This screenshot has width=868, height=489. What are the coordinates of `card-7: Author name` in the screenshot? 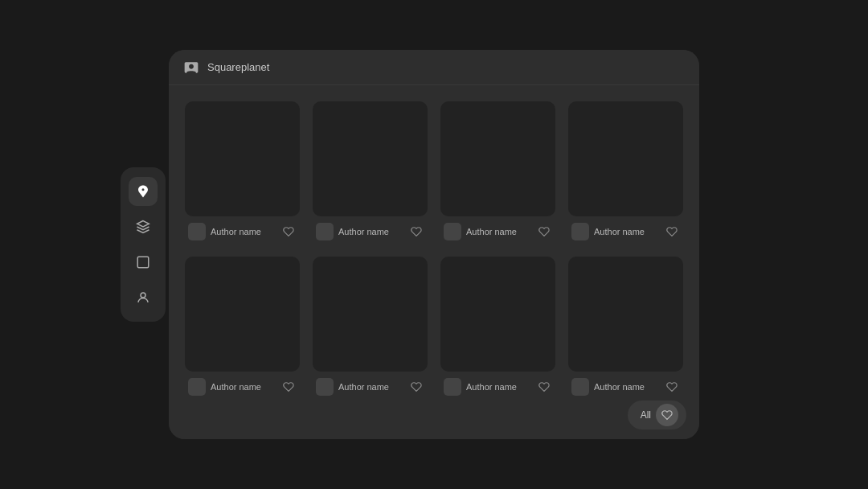 It's located at (498, 328).